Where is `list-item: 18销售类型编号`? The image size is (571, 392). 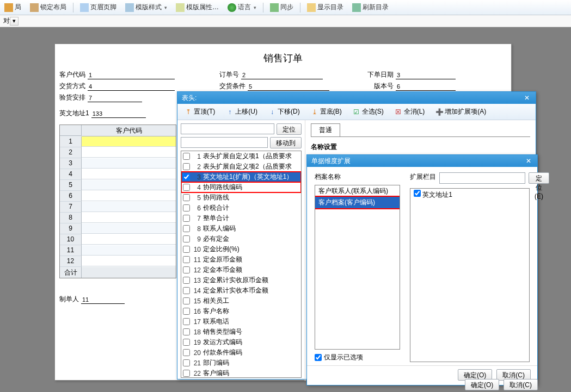 list-item: 18销售类型编号 is located at coordinates (241, 332).